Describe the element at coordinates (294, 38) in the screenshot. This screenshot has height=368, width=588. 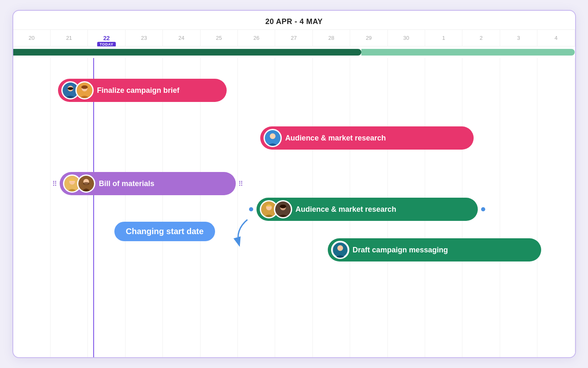
I see `date-27: 27` at that location.